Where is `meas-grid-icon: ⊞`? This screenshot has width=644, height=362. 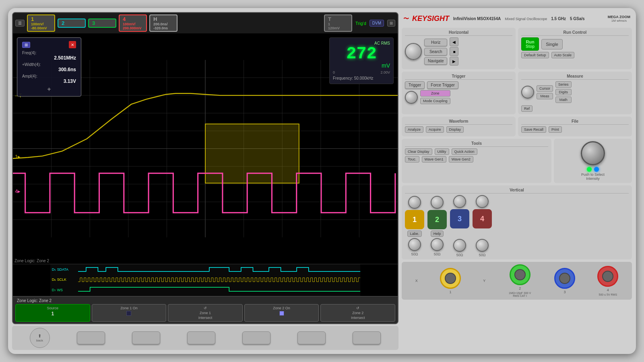
meas-grid-icon: ⊞ is located at coordinates (26, 45).